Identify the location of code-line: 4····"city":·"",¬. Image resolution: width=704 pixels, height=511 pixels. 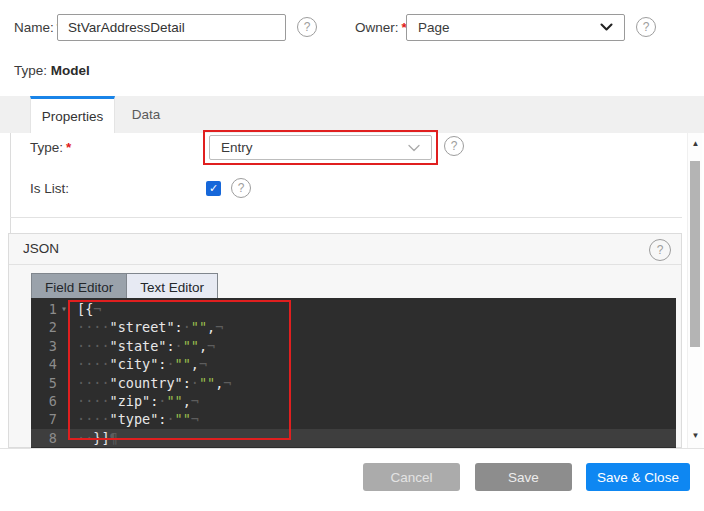
(354, 364).